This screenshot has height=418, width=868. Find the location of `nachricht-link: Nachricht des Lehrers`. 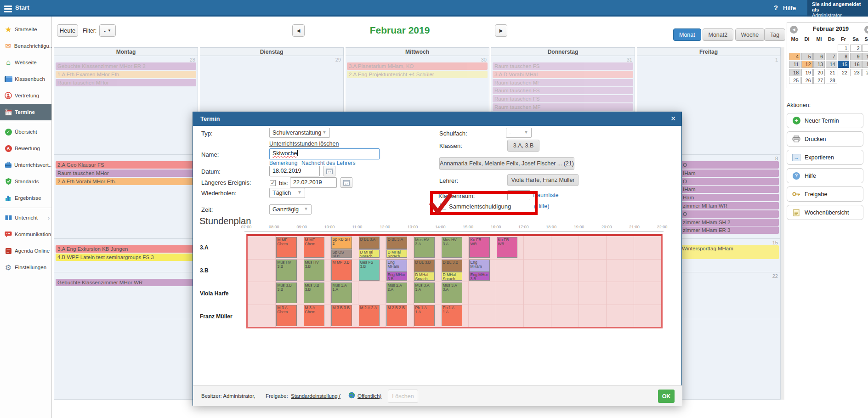

nachricht-link: Nachricht des Lehrers is located at coordinates (328, 163).